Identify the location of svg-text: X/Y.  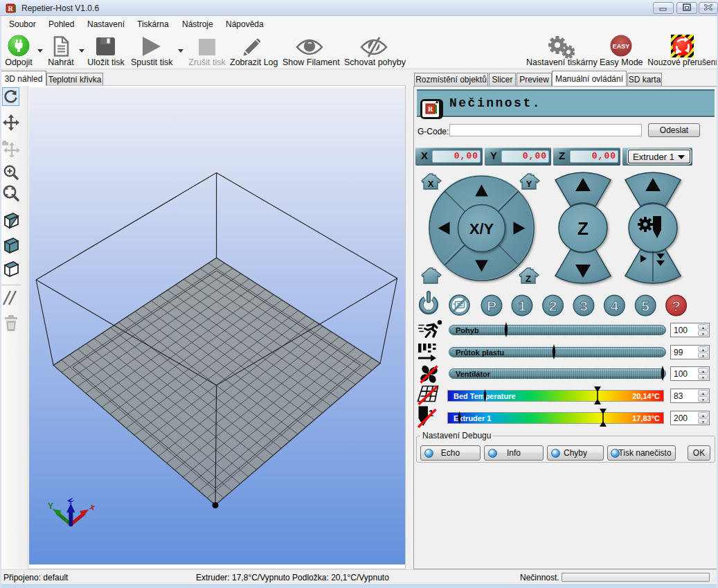
(482, 229).